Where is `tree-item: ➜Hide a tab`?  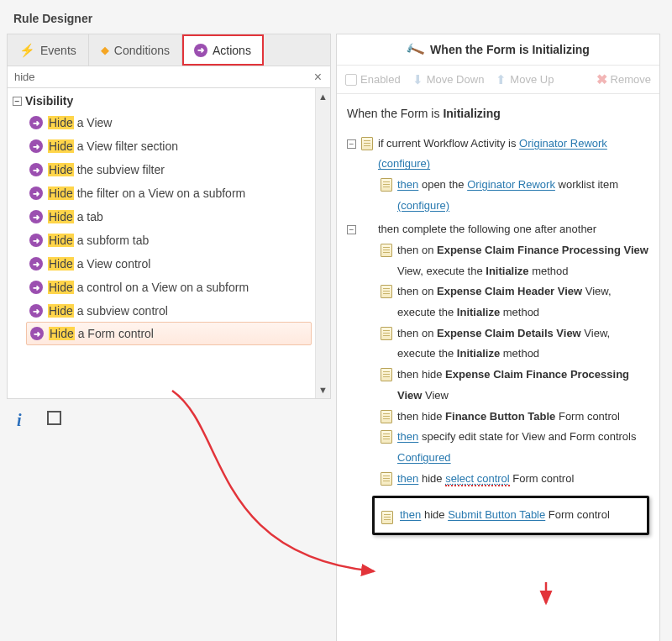 tree-item: ➜Hide a tab is located at coordinates (163, 217).